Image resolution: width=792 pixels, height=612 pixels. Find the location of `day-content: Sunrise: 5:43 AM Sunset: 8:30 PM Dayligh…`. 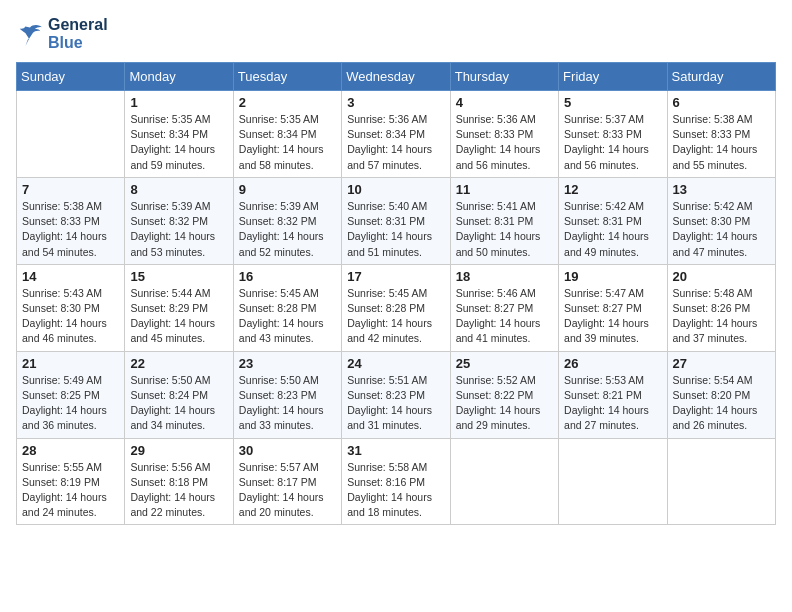

day-content: Sunrise: 5:43 AM Sunset: 8:30 PM Dayligh… is located at coordinates (70, 316).